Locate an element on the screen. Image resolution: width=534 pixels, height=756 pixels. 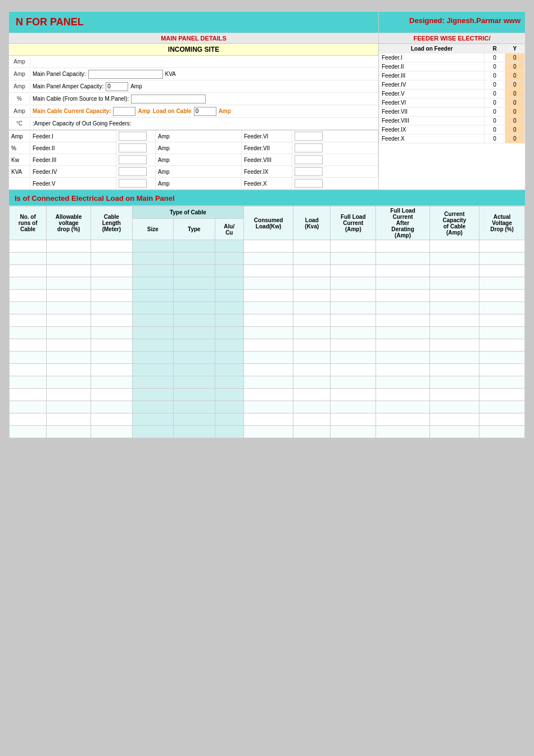
feeder-wise-table: Load on Feeder R Y Feeder.I 0 0 Feeder.I… is located at coordinates (452, 93).